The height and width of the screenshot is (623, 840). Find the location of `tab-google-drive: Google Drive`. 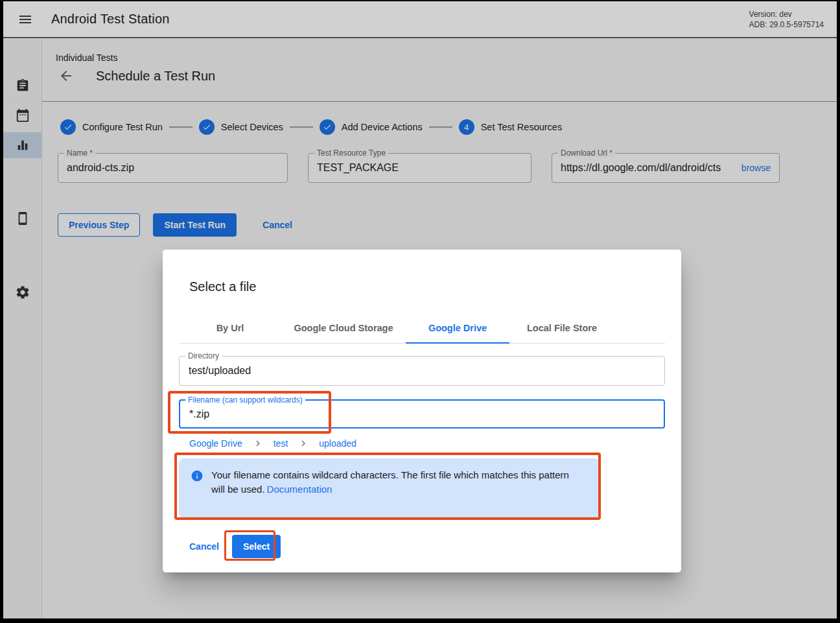

tab-google-drive: Google Drive is located at coordinates (458, 328).